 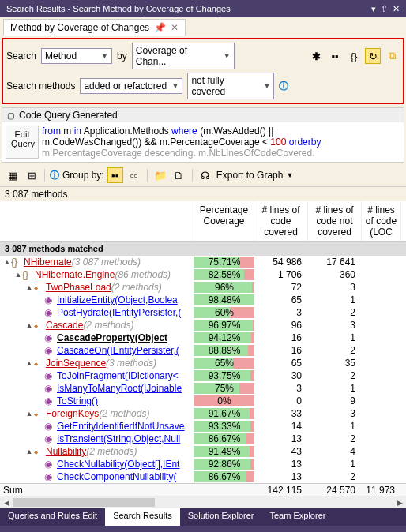 I want to click on tree-row: ◉IsTransient(String,Object,Null86.67%132, so click(x=203, y=439).